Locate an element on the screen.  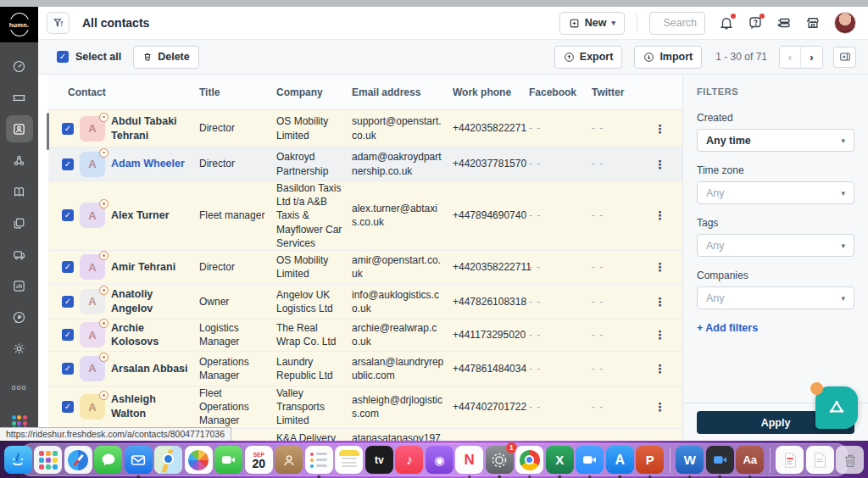
column-header-work-phone: Work phone is located at coordinates (491, 92).